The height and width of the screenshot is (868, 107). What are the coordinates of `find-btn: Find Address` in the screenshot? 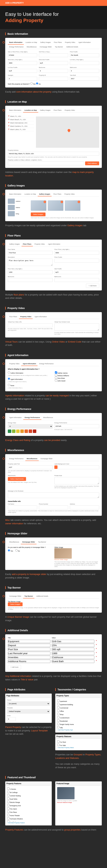 It's located at (92, 163).